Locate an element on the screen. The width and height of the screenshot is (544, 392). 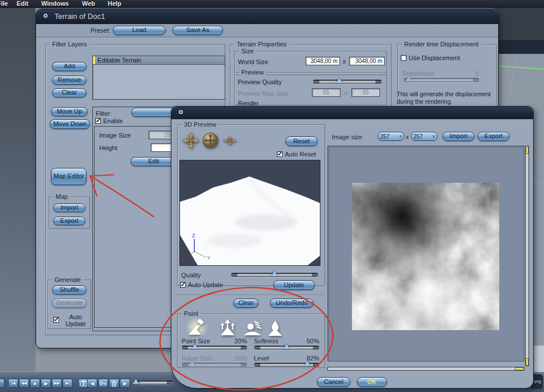
paint-brush-icon is located at coordinates (197, 328).